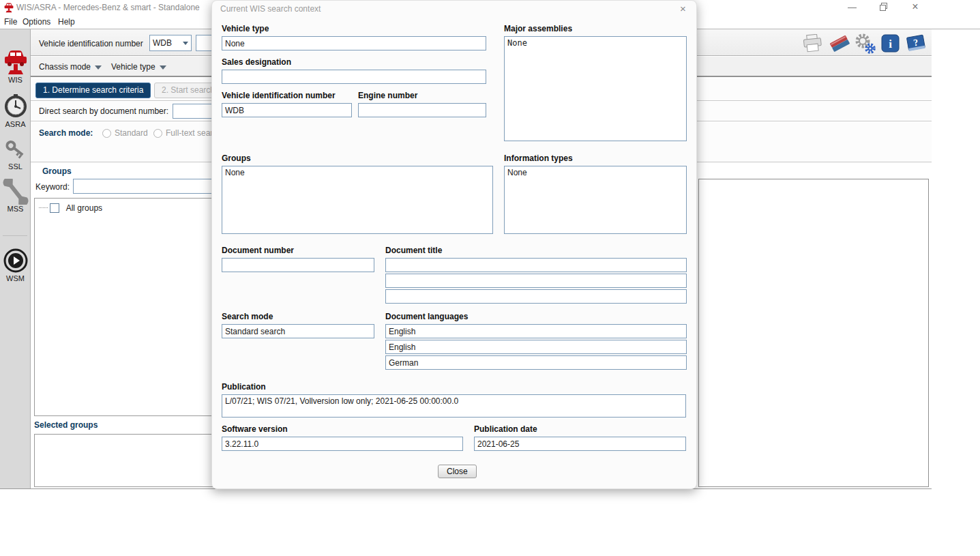 This screenshot has height=556, width=980. Describe the element at coordinates (865, 45) in the screenshot. I see `settings-gears-icon` at that location.